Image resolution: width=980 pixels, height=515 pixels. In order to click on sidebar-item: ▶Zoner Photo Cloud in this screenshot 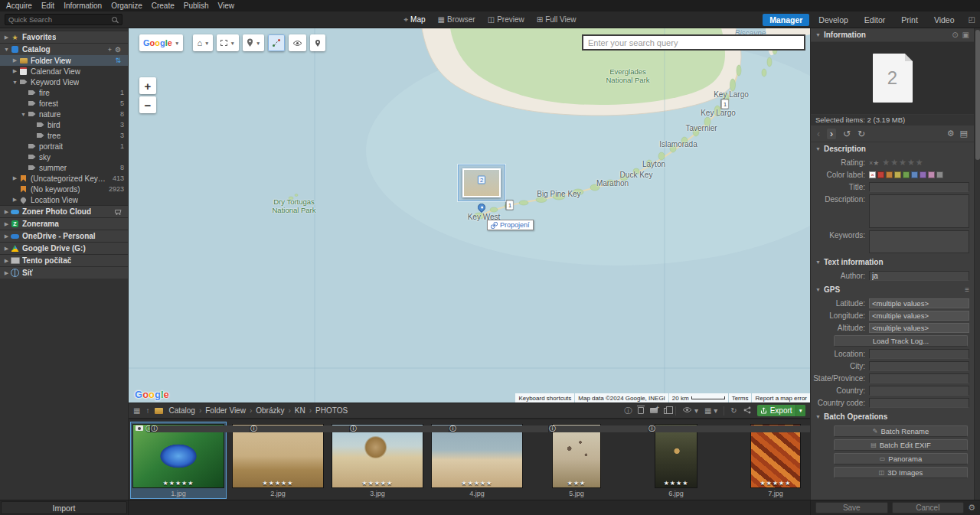, I will do `click(64, 211)`.